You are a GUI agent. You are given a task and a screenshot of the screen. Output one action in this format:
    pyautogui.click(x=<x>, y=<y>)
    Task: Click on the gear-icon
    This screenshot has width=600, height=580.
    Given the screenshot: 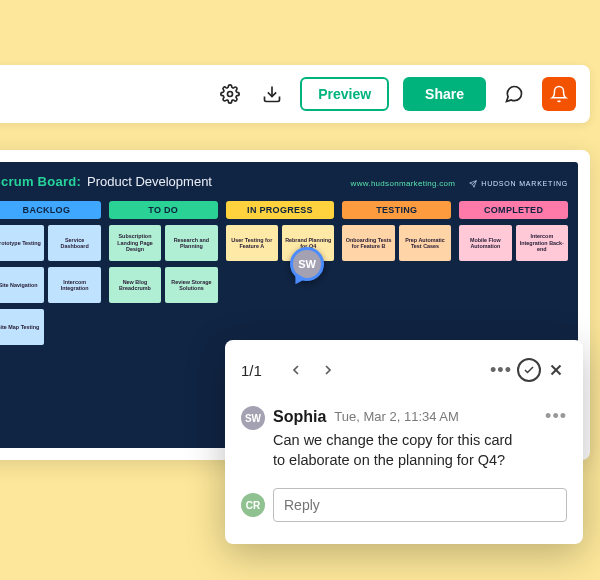 What is the action you would take?
    pyautogui.click(x=230, y=94)
    